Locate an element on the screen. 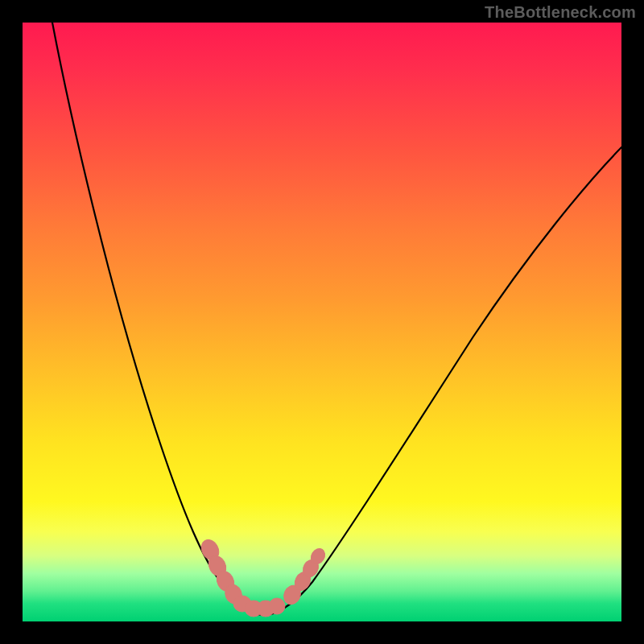  marker-group is located at coordinates (262, 576).